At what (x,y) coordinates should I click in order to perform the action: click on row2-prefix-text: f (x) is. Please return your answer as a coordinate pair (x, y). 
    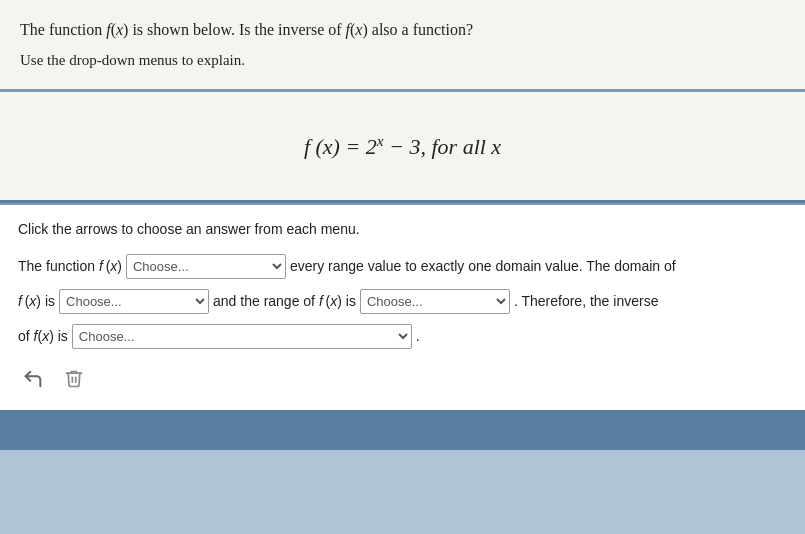
    Looking at the image, I should click on (36, 302).